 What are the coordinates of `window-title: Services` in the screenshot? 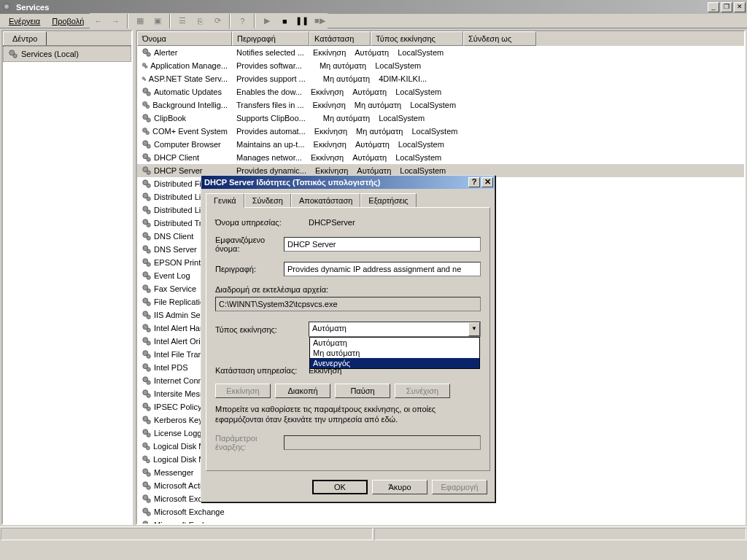 It's located at (361, 7).